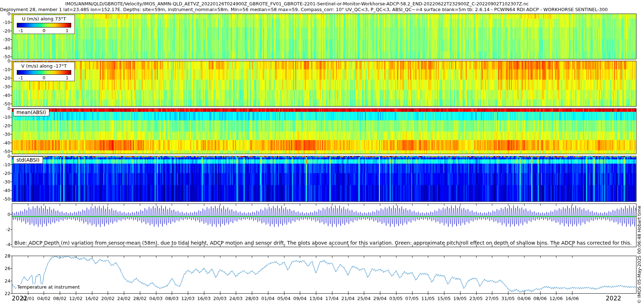 The height and width of the screenshot is (304, 644). What do you see at coordinates (323, 243) in the screenshot?
I see `depth-variation-annotation: Blue: ADCP Depth (m) variation from sens…` at bounding box center [323, 243].